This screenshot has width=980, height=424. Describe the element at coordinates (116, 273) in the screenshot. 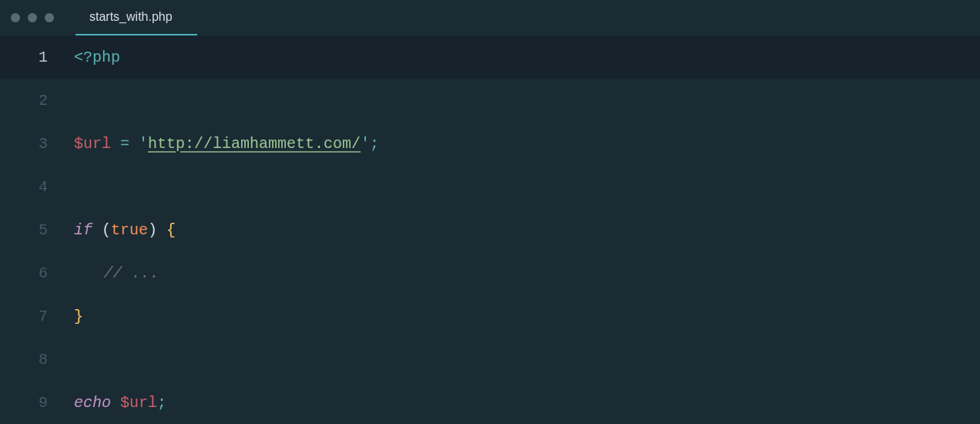

I see `code-content: // ...` at that location.